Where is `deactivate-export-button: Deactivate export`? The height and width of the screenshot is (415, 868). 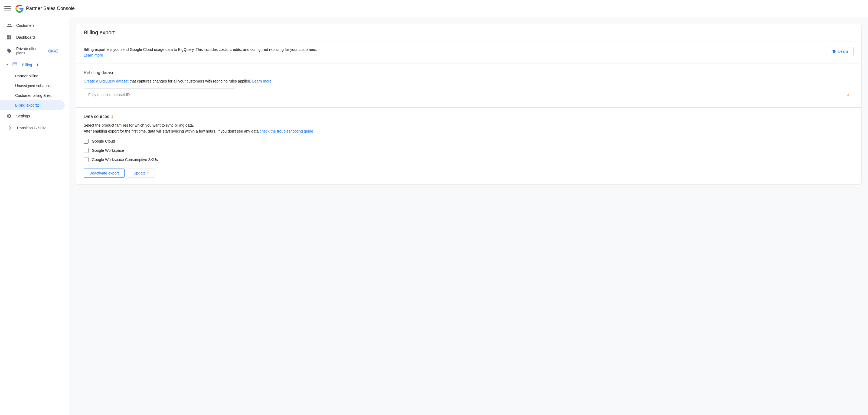 deactivate-export-button: Deactivate export is located at coordinates (104, 173).